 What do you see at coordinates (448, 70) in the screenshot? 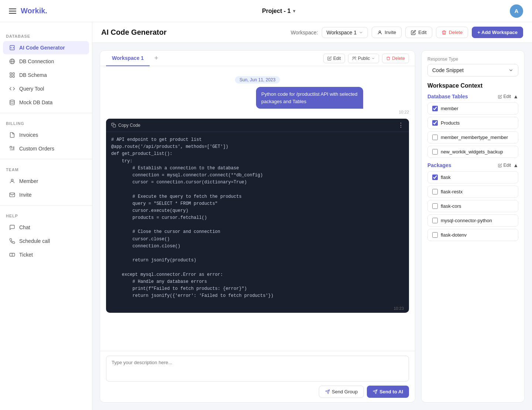
I see `response-type-value: Code Snippet` at bounding box center [448, 70].